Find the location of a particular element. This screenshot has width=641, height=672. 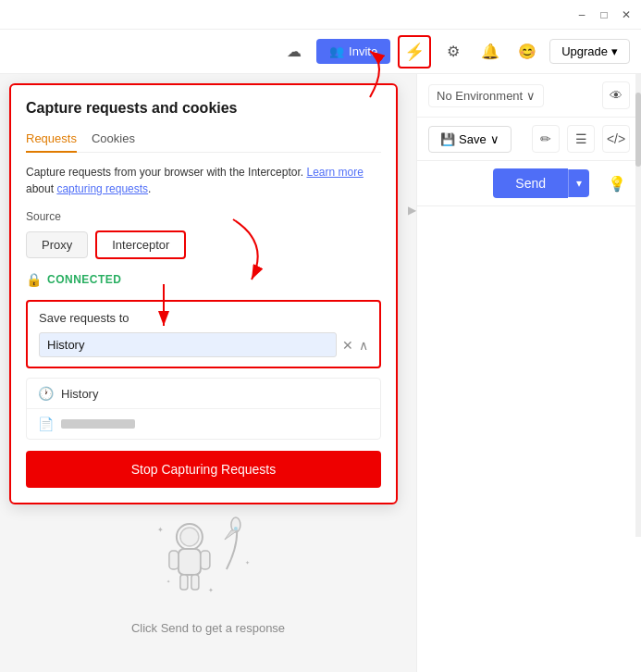

interceptor-button: ⚡ is located at coordinates (414, 52).